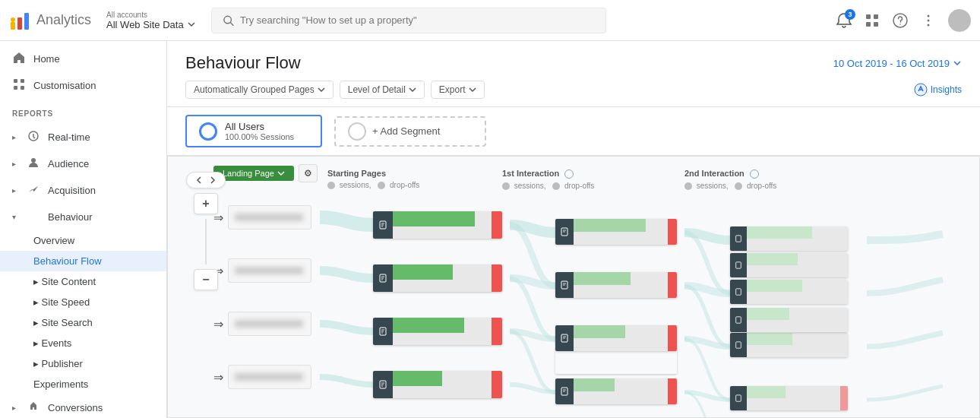 The image size is (980, 418). What do you see at coordinates (84, 111) in the screenshot?
I see `reports-section-label: REPORTS` at bounding box center [84, 111].